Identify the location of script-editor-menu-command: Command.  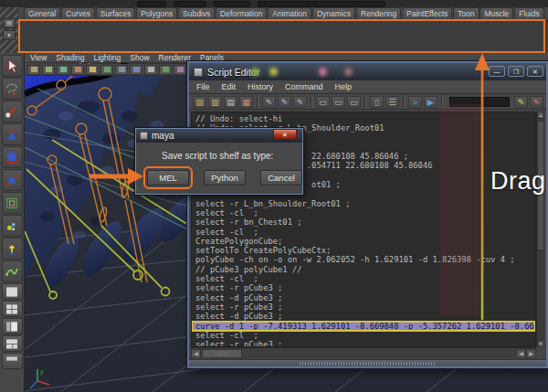
(304, 87).